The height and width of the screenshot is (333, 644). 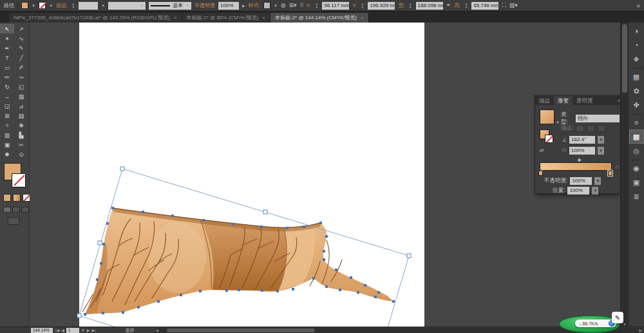 I want to click on appearance-panel-icon: ◉, so click(x=636, y=168).